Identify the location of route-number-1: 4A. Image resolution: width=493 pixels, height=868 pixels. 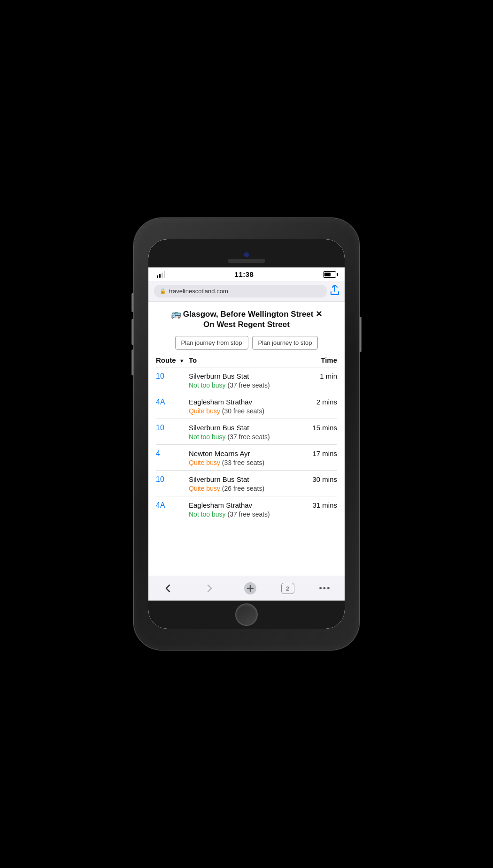
(172, 402).